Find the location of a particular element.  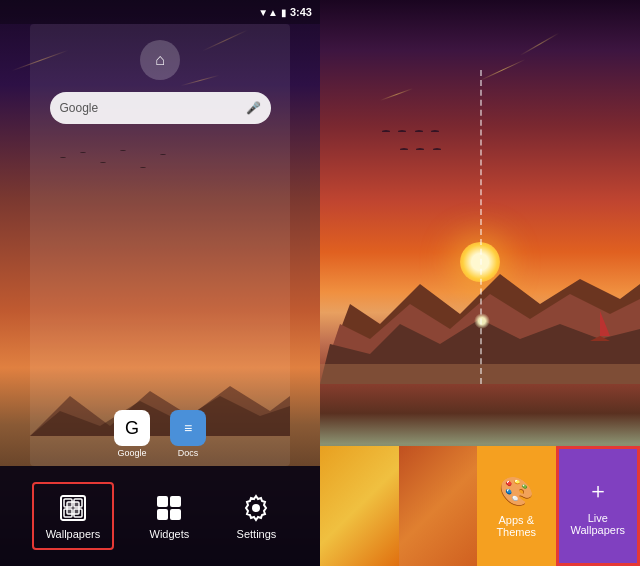

widgets-label: Widgets is located at coordinates (170, 534).